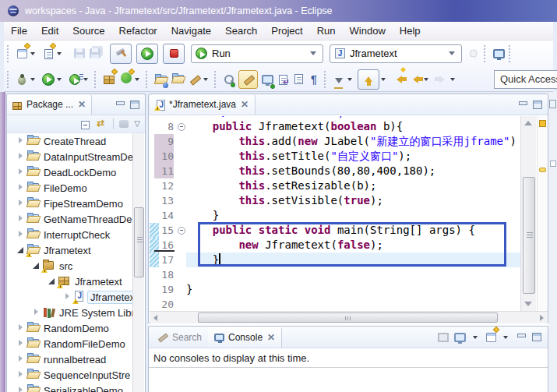 This screenshot has height=392, width=557. Describe the element at coordinates (147, 54) in the screenshot. I see `run-last-button` at that location.